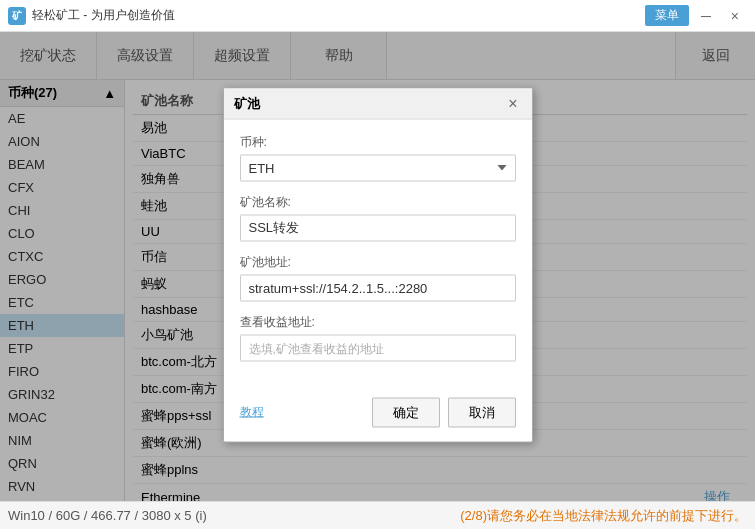 The width and height of the screenshot is (755, 529). I want to click on pool-name-field-group: 矿池名称:, so click(378, 217).